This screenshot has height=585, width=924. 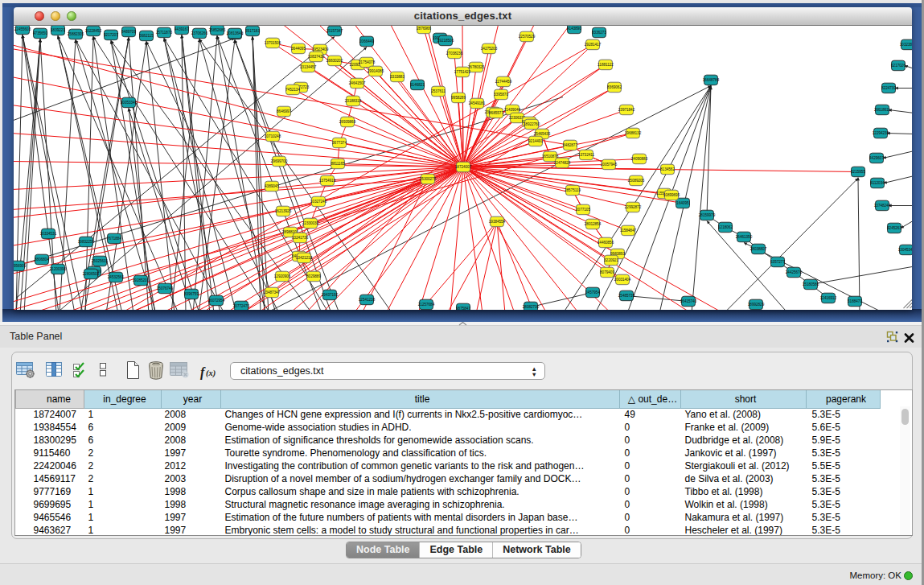 What do you see at coordinates (906, 249) in the screenshot?
I see `svg-text: 13045349` at bounding box center [906, 249].